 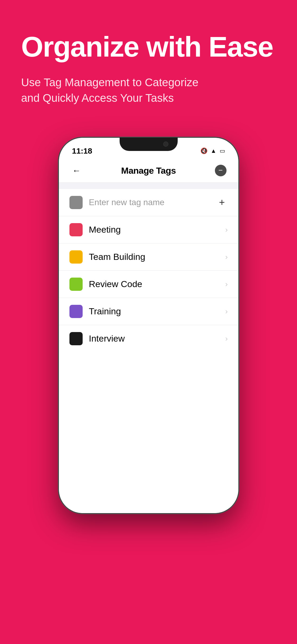 What do you see at coordinates (222, 151) in the screenshot?
I see `battery-icon: ▭` at bounding box center [222, 151].